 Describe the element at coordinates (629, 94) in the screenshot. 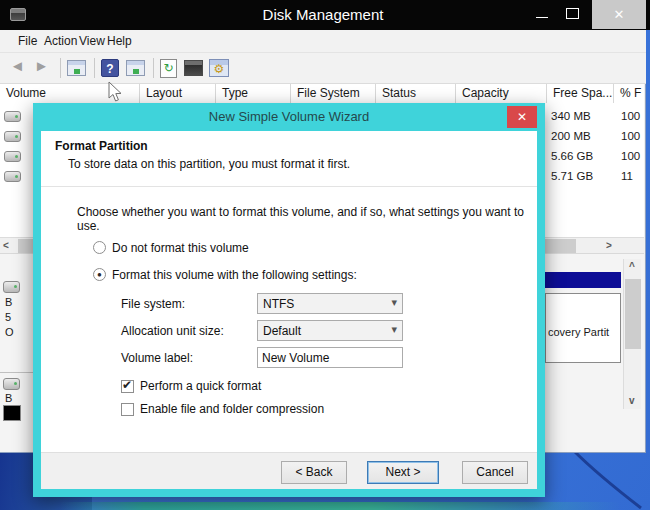

I see `column-pct-free: % F` at that location.